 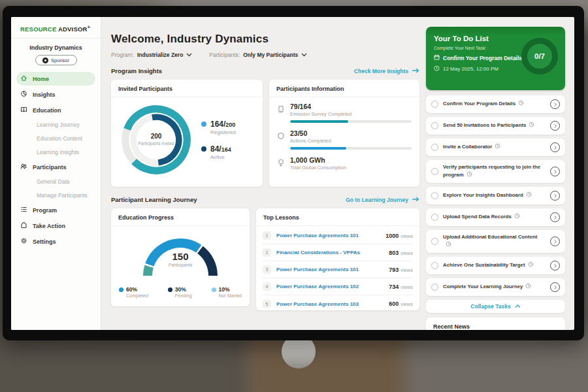 What do you see at coordinates (50, 167) in the screenshot?
I see `sidebar-item-label: Participants` at bounding box center [50, 167].